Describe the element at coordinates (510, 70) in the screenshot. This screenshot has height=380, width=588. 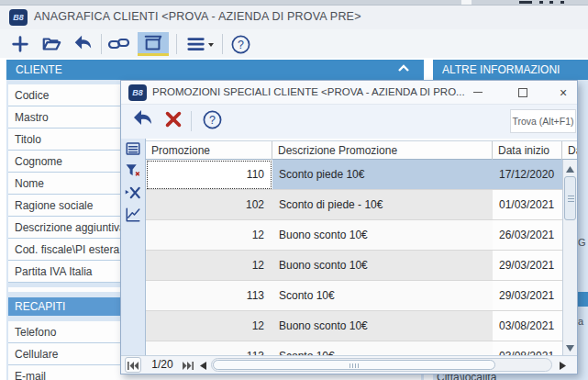
I see `altre-informazioni-panel-header: ALTRE INFORMAZIONI` at that location.